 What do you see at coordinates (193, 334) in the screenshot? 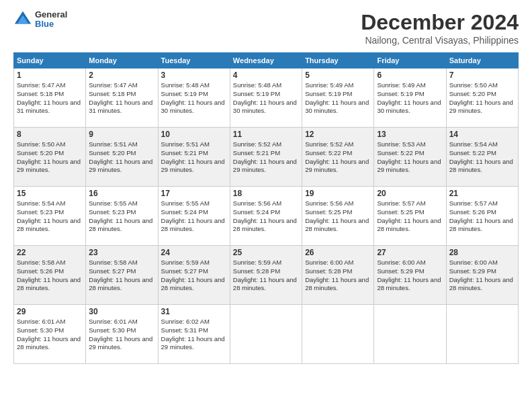
I see `day-cell: 31Sunrise: 6:02 AMSunset: 5:31 PMDayligh…` at bounding box center [193, 334].